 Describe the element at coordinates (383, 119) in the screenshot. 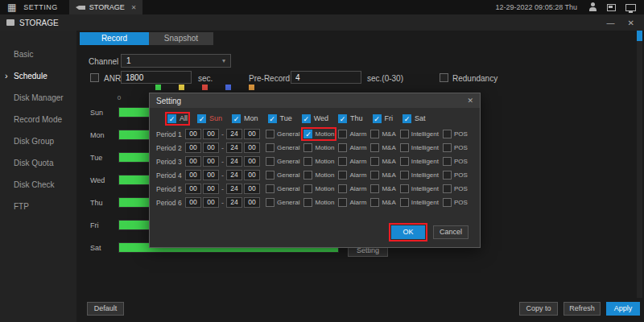

I see `day-checkbox-fri: Fri` at that location.